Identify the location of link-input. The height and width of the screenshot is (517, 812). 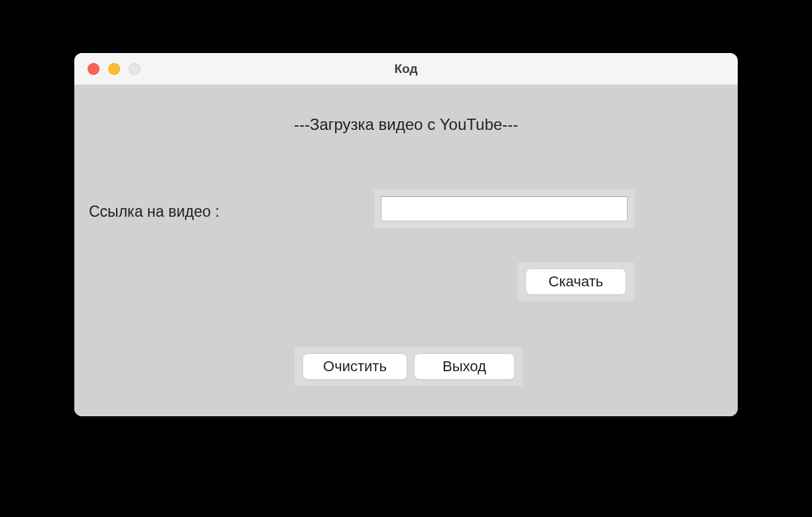
(504, 209).